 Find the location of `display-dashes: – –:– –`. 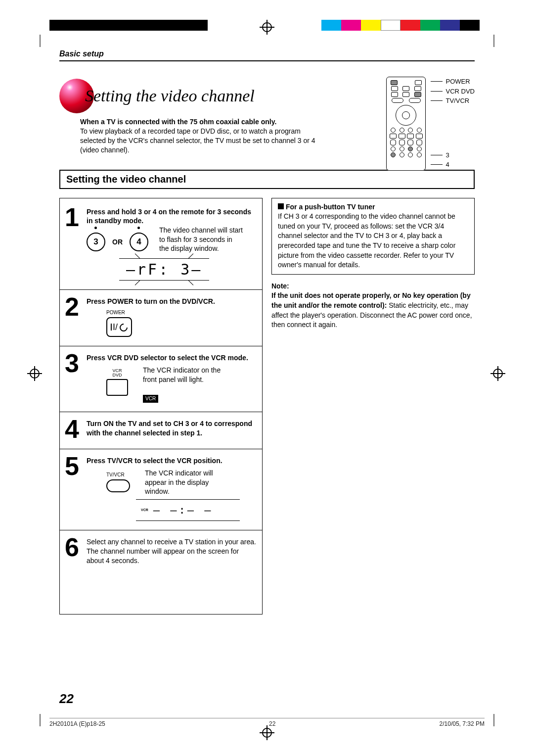

display-dashes: – –:– – is located at coordinates (183, 510).